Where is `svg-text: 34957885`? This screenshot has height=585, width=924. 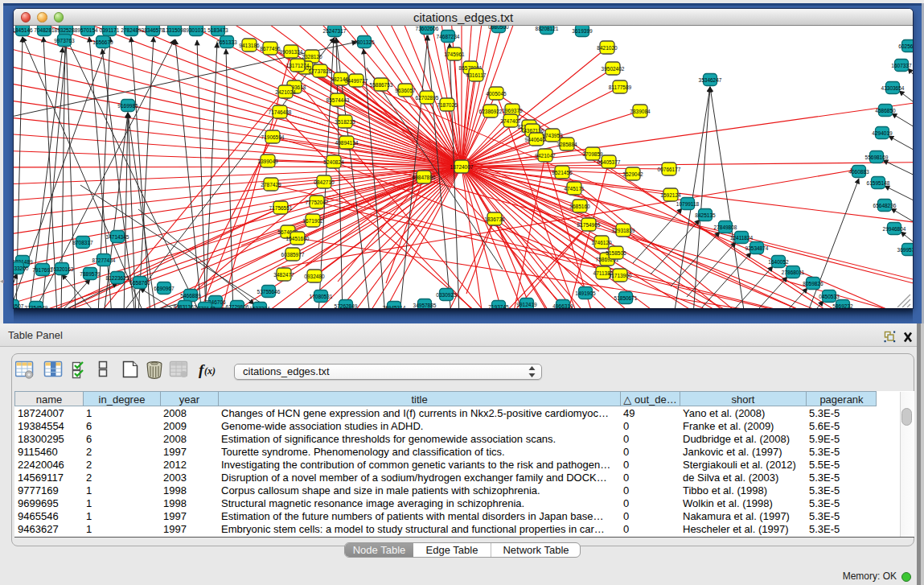
svg-text: 34957885 is located at coordinates (425, 306).